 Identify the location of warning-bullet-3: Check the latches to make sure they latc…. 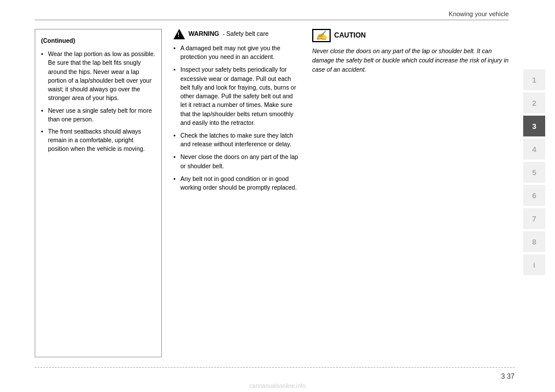
(237, 140).